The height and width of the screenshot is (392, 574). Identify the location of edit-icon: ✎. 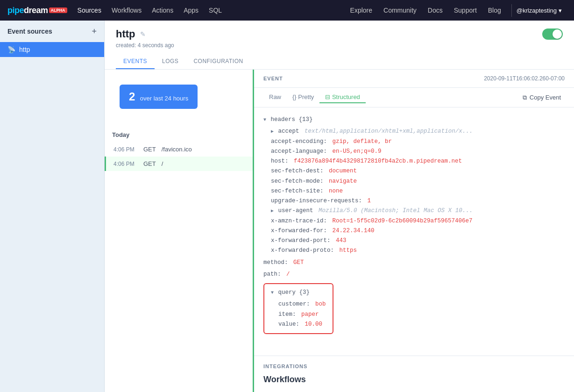
(143, 34).